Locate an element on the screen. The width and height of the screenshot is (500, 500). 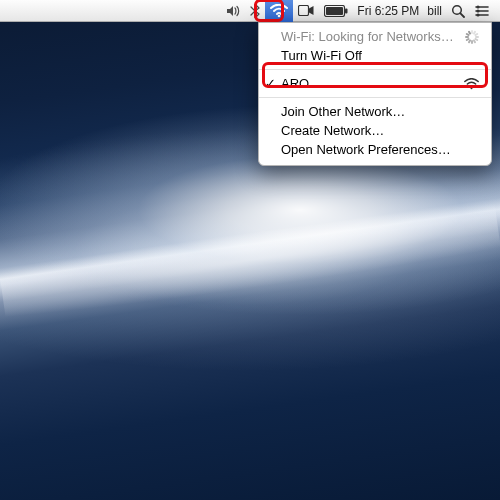
wifi-network-name: ARO is located at coordinates (295, 84).